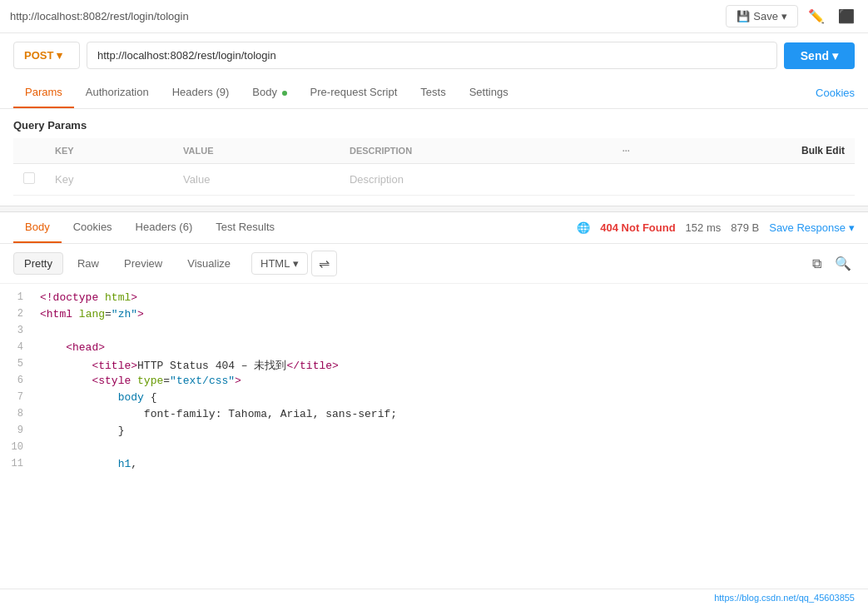 Image resolution: width=868 pixels, height=606 pixels. I want to click on top-bar-actions: 💾 Save ▾ ✏️ ⬛, so click(792, 17).